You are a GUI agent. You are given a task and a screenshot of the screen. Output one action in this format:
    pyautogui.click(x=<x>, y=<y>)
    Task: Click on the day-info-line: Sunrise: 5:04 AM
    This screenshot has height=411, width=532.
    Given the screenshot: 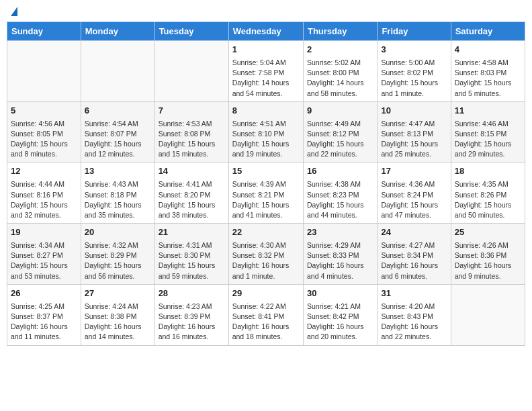 What is the action you would take?
    pyautogui.click(x=266, y=63)
    